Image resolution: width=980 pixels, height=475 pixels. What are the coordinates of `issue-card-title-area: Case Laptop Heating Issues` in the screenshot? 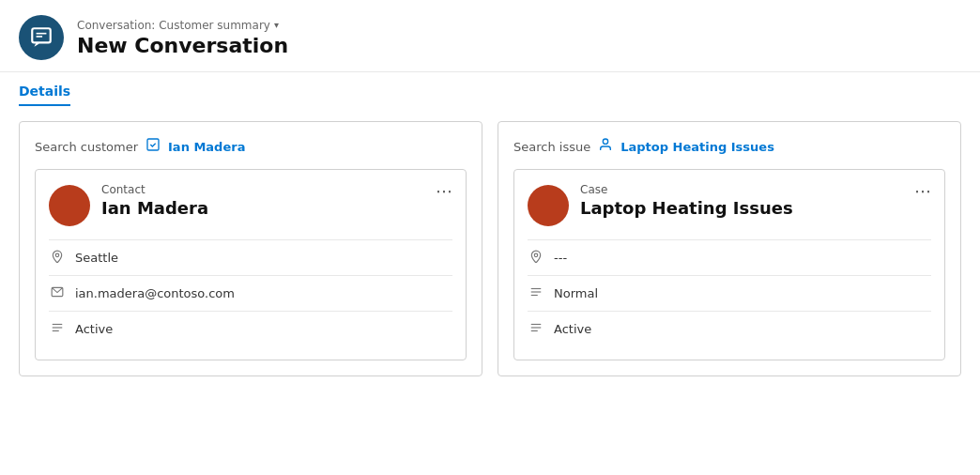 It's located at (747, 201).